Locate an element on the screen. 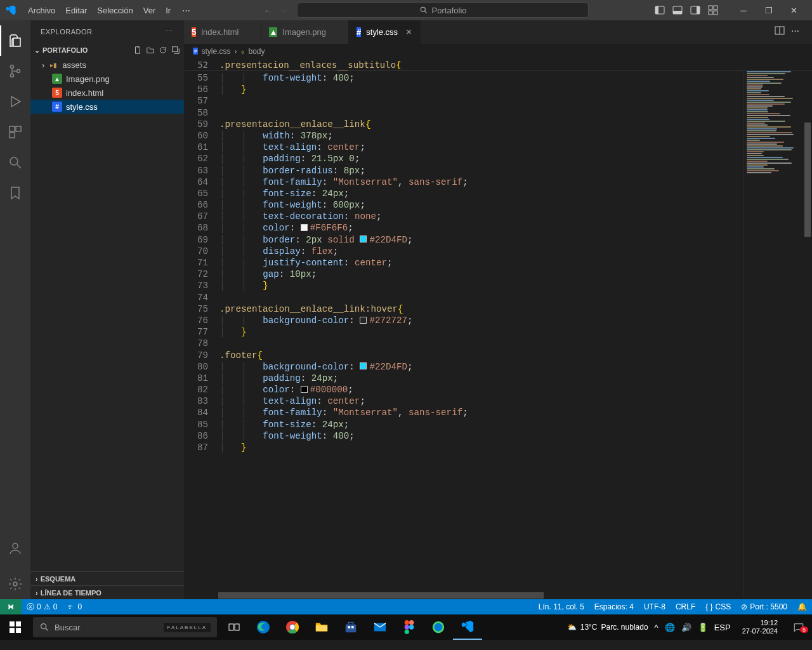 Image resolution: width=812 pixels, height=650 pixels. activity-bar is located at coordinates (15, 310).